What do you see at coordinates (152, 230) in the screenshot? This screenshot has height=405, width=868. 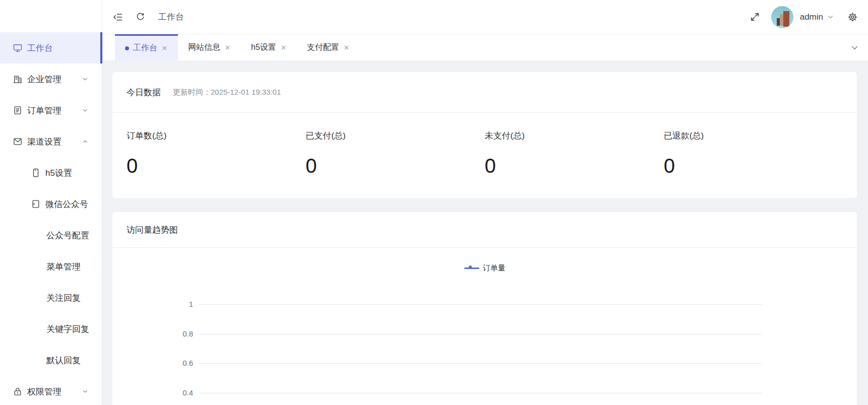 I see `trend-card-title: 访问量趋势图` at bounding box center [152, 230].